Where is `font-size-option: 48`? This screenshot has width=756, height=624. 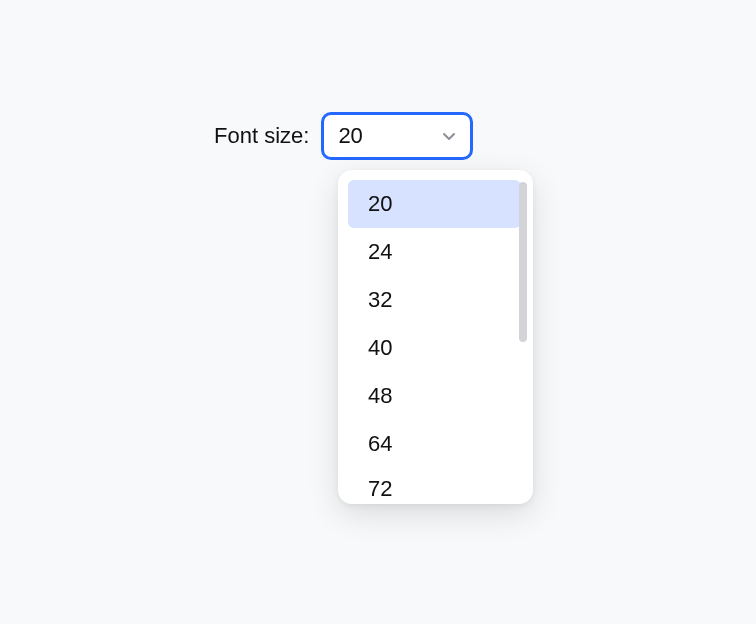
font-size-option: 48 is located at coordinates (434, 396).